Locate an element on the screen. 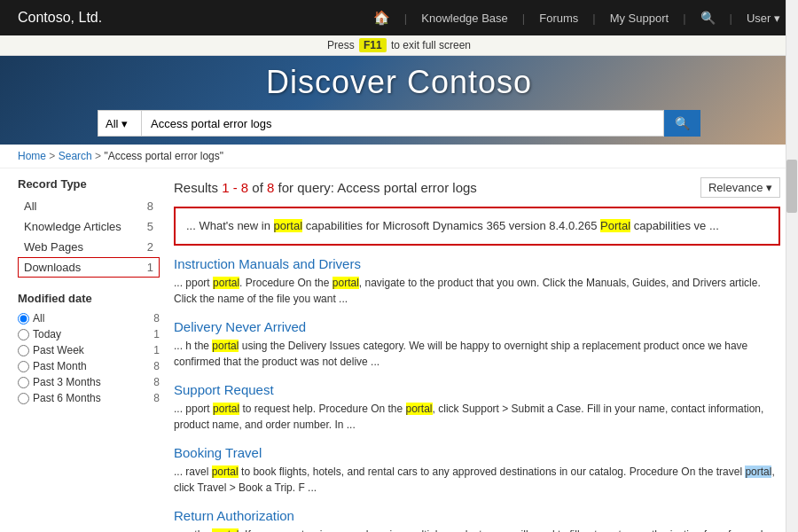 The width and height of the screenshot is (798, 532). breadcrumb-current: "Access portal error logs" is located at coordinates (163, 156).